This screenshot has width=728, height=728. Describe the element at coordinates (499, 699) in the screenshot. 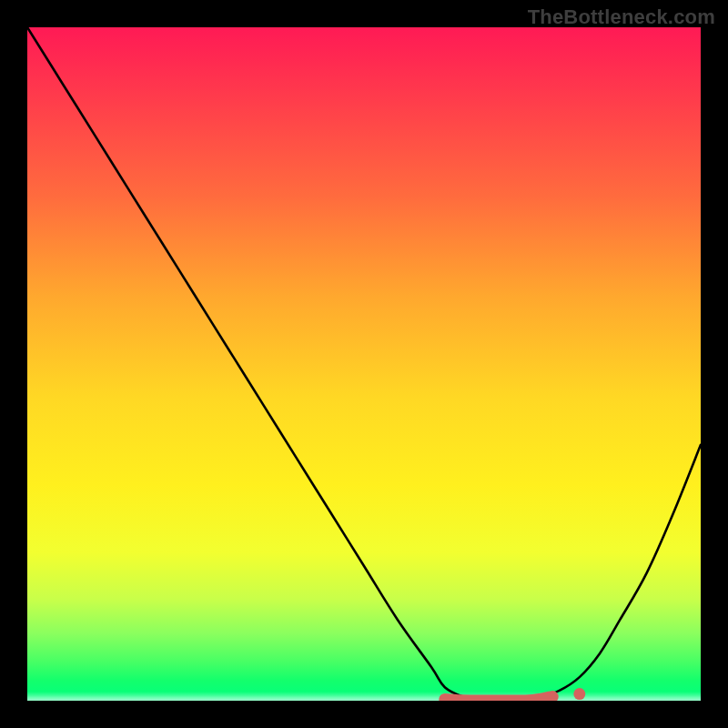

I see `bottom-marker-path` at that location.